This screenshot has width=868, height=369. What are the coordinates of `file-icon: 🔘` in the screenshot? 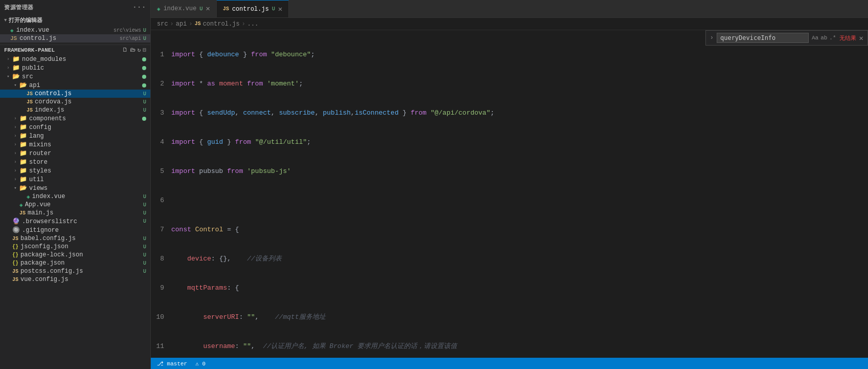 It's located at (16, 230).